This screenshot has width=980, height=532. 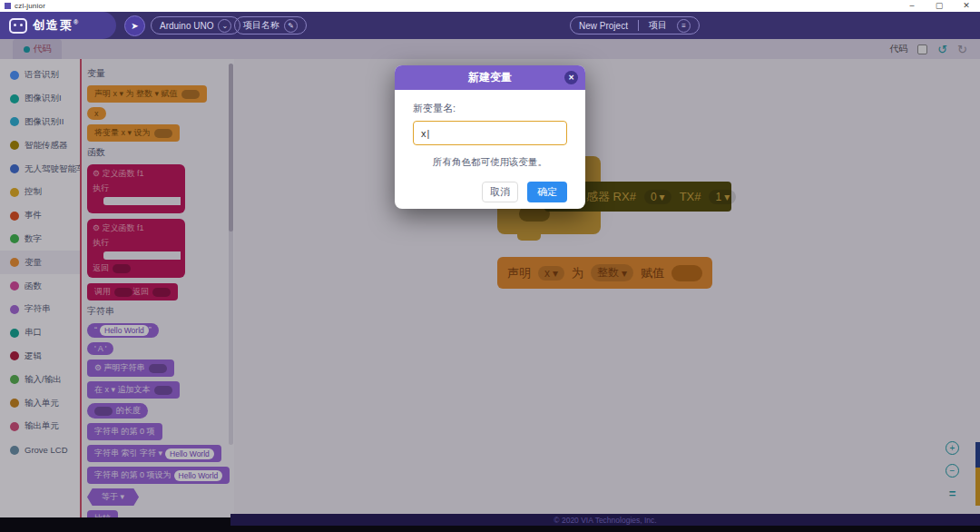 I want to click on text-caret: |, so click(x=428, y=133).